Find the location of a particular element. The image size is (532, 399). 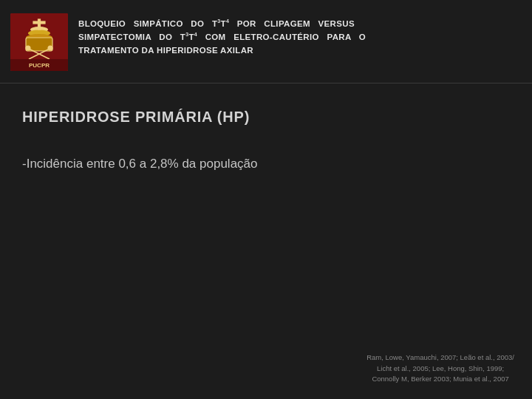

divider is located at coordinates (266, 83).